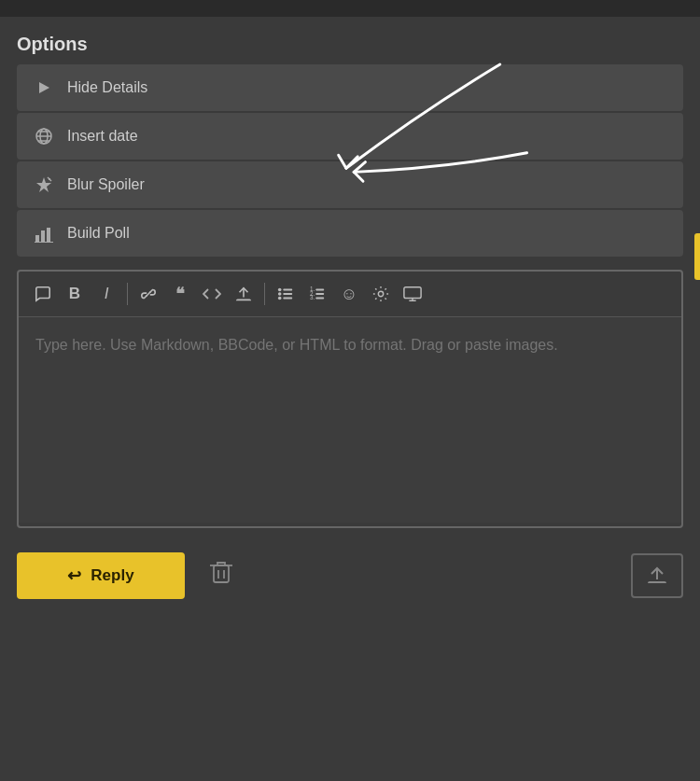 The image size is (700, 781). Describe the element at coordinates (350, 233) in the screenshot. I see `build-poll-option: Build Poll` at that location.